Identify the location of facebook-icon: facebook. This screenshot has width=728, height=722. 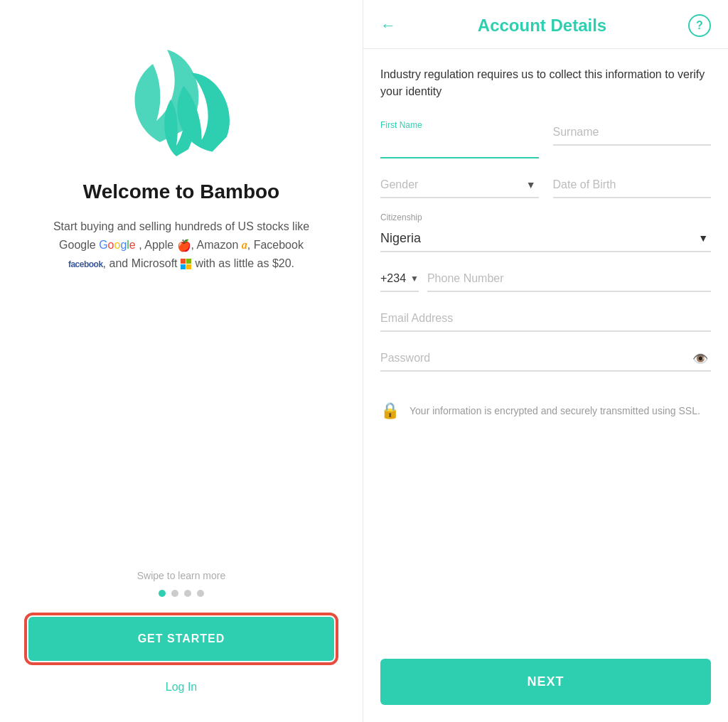
(85, 264).